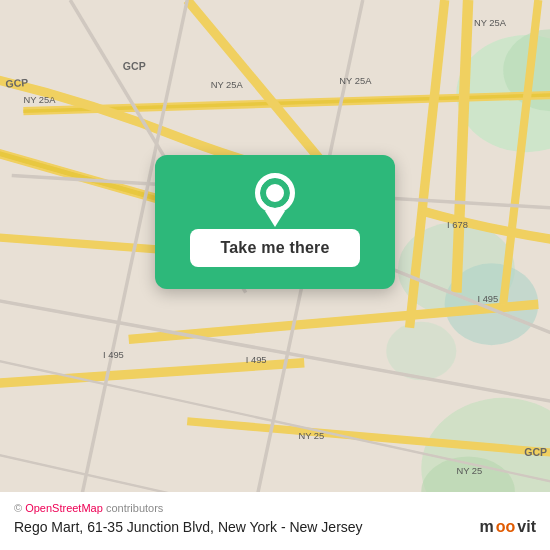 The height and width of the screenshot is (550, 550). What do you see at coordinates (508, 527) in the screenshot?
I see `moovit-logo: m oo vit` at bounding box center [508, 527].